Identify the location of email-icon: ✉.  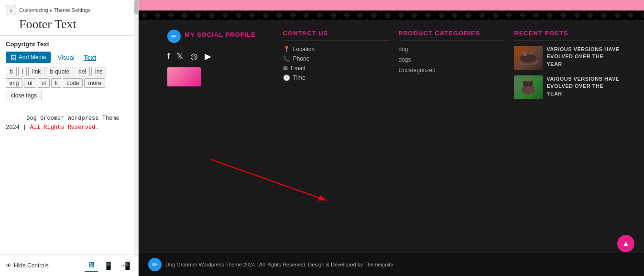
(285, 68).